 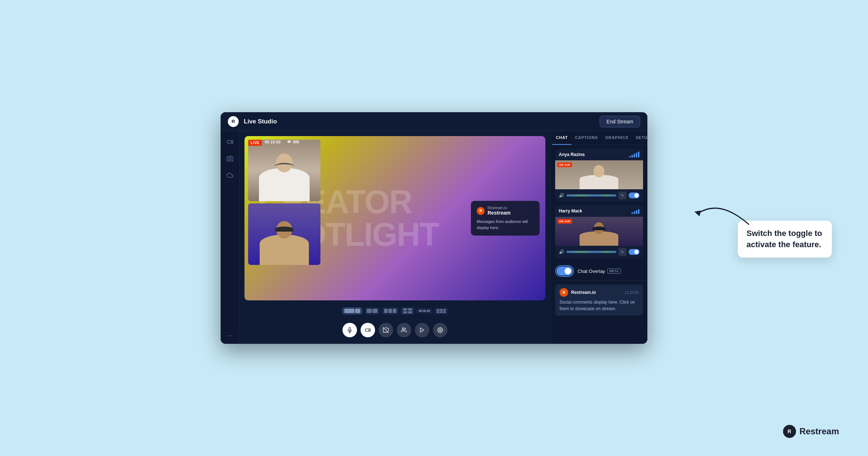 What do you see at coordinates (620, 122) in the screenshot?
I see `end-stream-button: End Stream` at bounding box center [620, 122].